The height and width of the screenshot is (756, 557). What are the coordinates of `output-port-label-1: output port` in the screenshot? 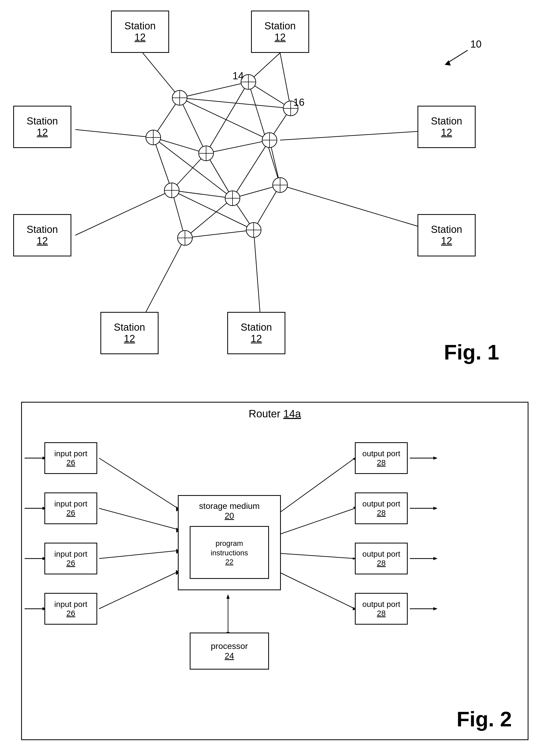 It's located at (381, 454).